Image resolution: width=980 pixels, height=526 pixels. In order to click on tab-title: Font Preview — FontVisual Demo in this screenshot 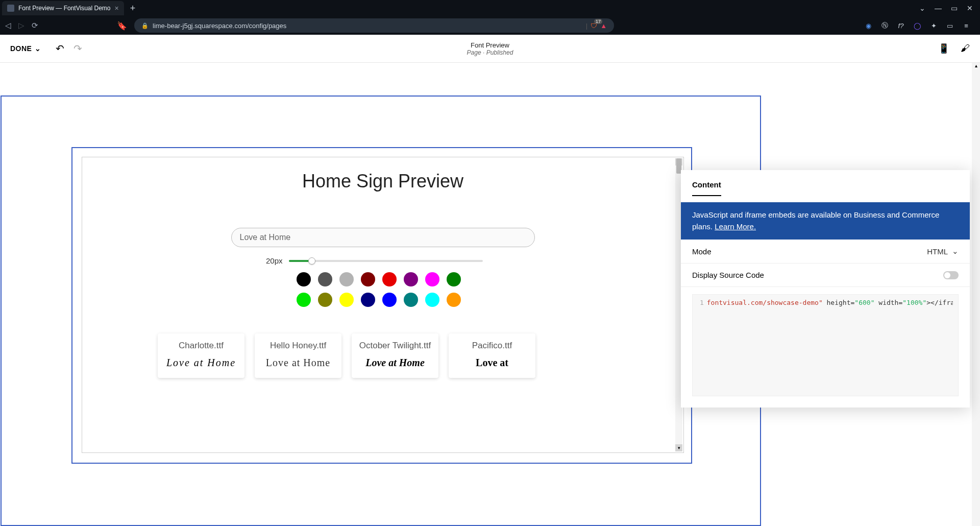, I will do `click(64, 8)`.